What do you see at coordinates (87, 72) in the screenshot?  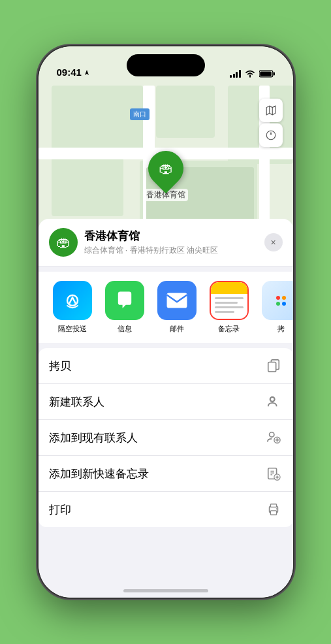 I see `location-arrow-icon` at bounding box center [87, 72].